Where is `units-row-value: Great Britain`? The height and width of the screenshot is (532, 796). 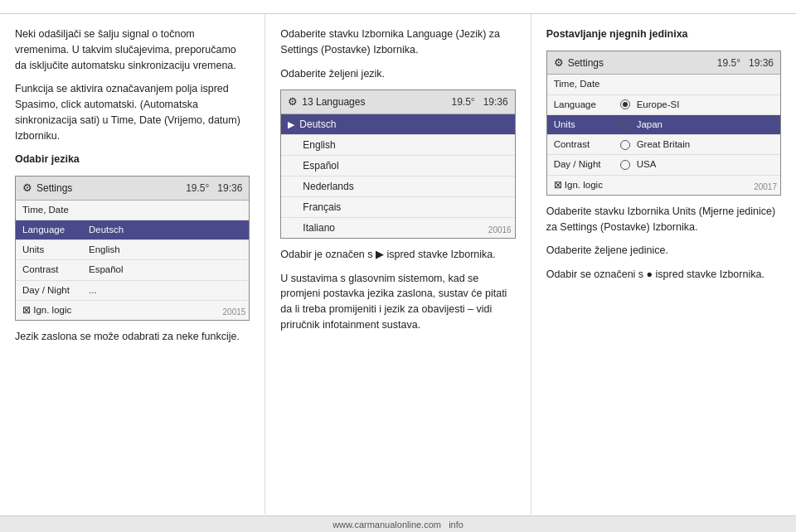 units-row-value: Great Britain is located at coordinates (663, 144).